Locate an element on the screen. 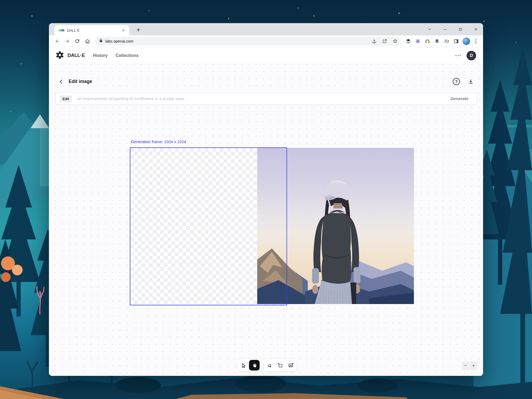  layers-extension-icon is located at coordinates (408, 41).